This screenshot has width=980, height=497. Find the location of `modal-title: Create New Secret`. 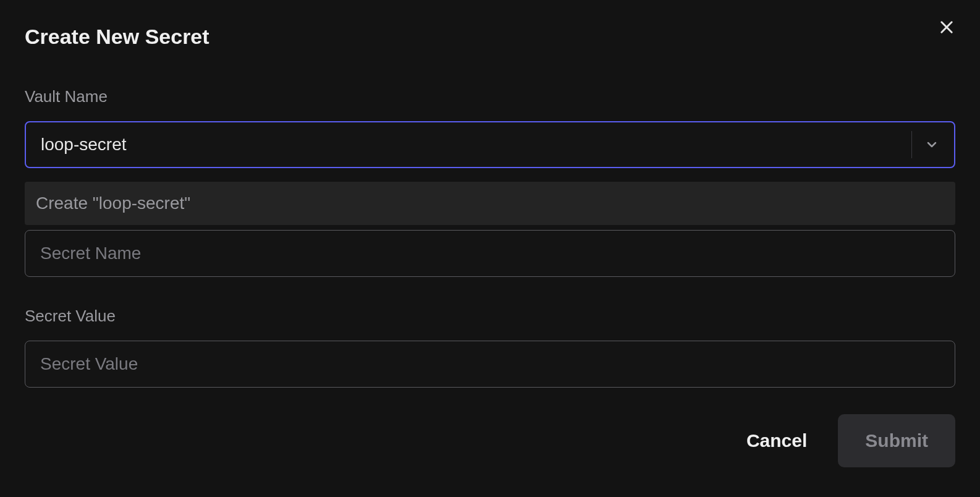

modal-title: Create New Secret is located at coordinates (490, 37).